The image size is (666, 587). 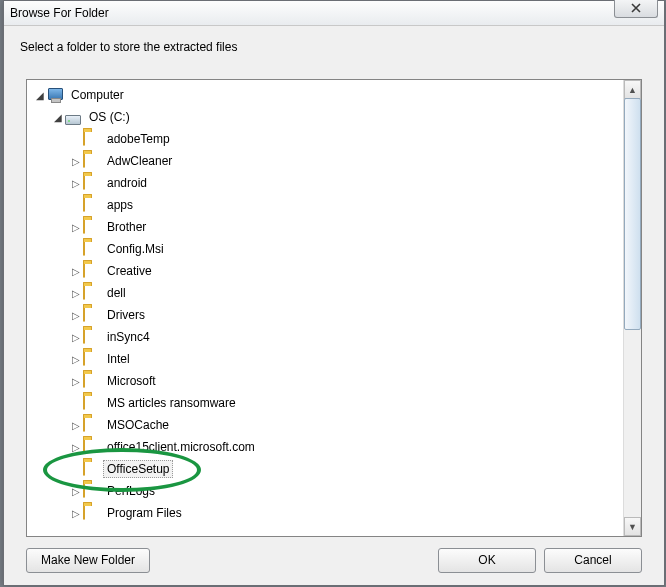 I want to click on tree-row-folder-12: MS articles ransomware, so click(x=334, y=403).